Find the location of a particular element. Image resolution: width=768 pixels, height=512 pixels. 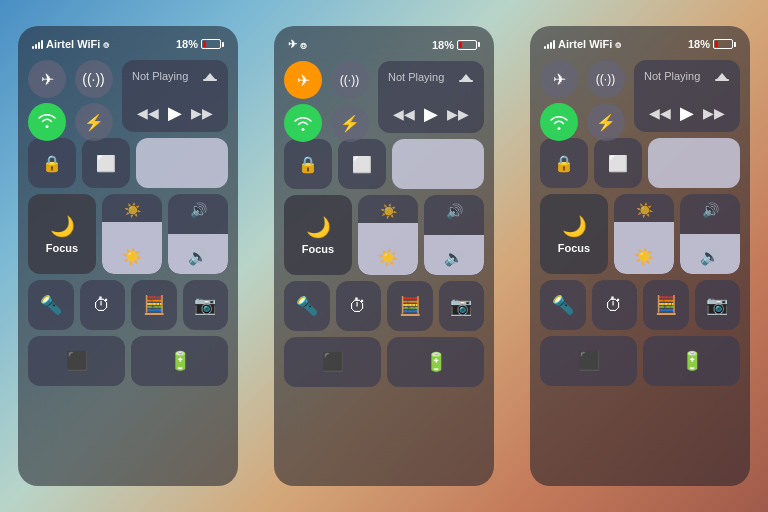

next-button-1: ▶▶ is located at coordinates (202, 113).